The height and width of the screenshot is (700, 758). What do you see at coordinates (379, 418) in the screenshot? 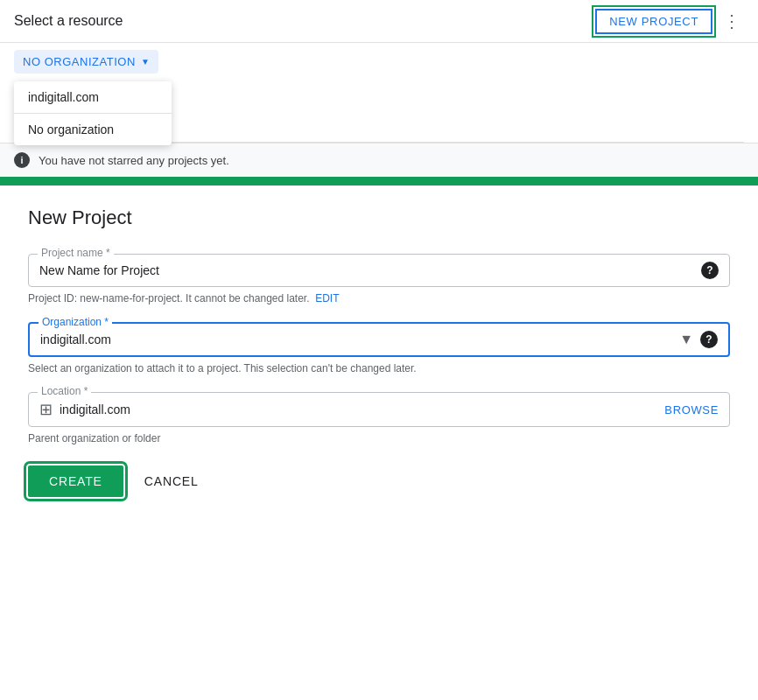
I see `location-group: Location * ⊞ indigitall.com BROWSE Paren…` at bounding box center [379, 418].